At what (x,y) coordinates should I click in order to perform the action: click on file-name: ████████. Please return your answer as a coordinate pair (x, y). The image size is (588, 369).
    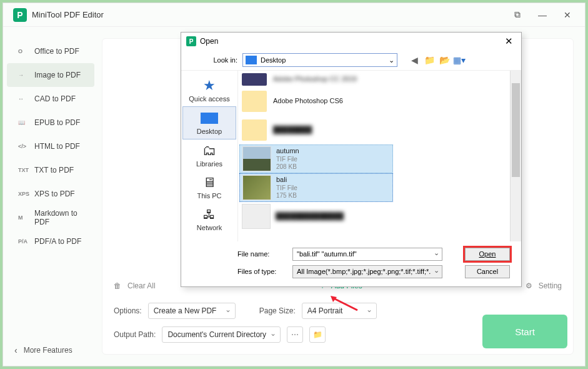
    Looking at the image, I should click on (292, 130).